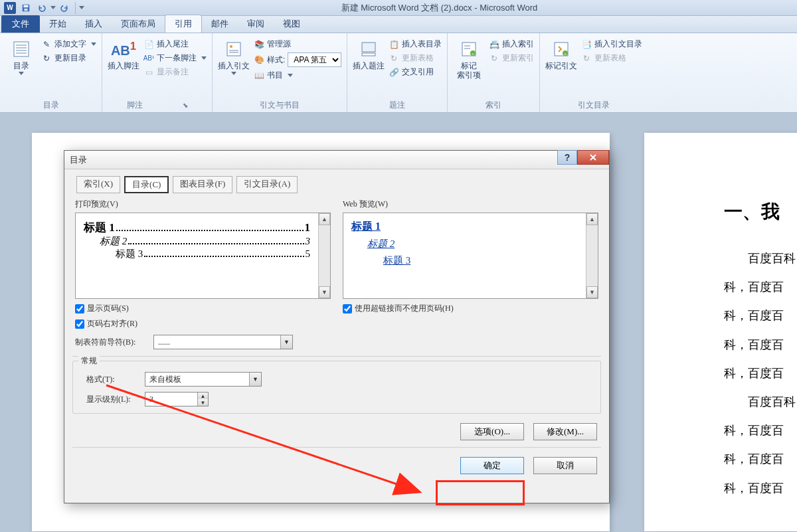 The width and height of the screenshot is (797, 532). I want to click on next-footnote-button: AB¹下一条脚注, so click(175, 58).